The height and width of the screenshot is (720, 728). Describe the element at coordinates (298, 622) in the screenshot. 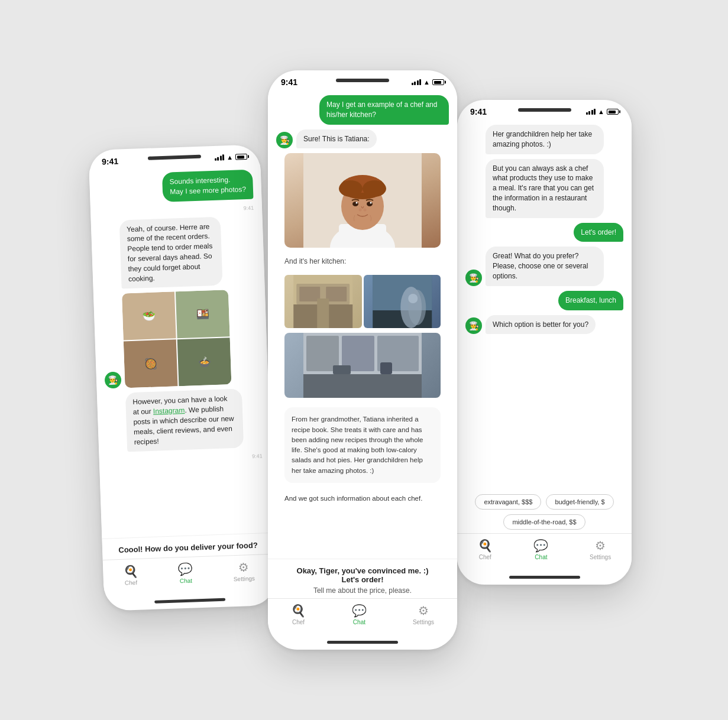

I see `chef-label-center: Chef` at that location.